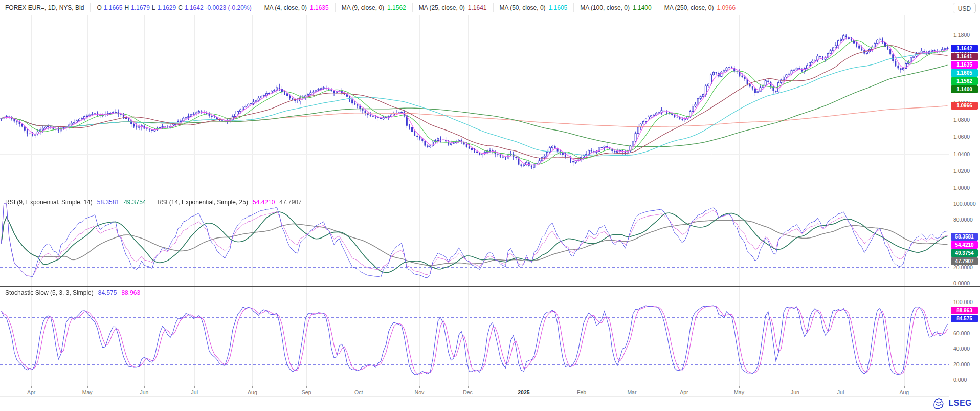 This screenshot has height=411, width=980. I want to click on price-badge: 88.963, so click(965, 310).